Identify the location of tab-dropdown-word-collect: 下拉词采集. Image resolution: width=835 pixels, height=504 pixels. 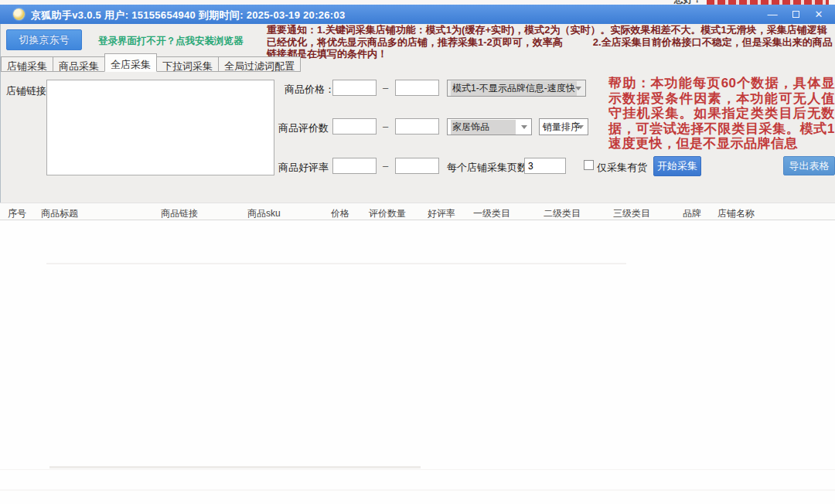
(188, 64).